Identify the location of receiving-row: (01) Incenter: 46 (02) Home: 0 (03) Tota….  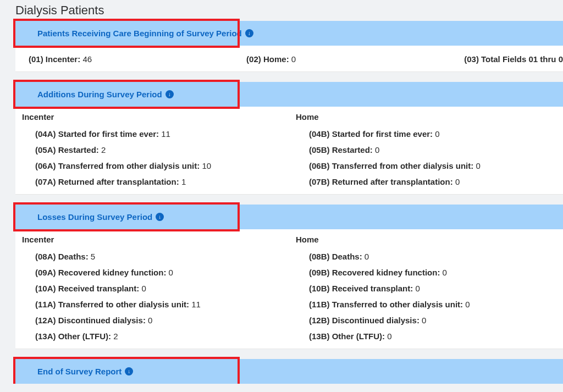
(289, 59).